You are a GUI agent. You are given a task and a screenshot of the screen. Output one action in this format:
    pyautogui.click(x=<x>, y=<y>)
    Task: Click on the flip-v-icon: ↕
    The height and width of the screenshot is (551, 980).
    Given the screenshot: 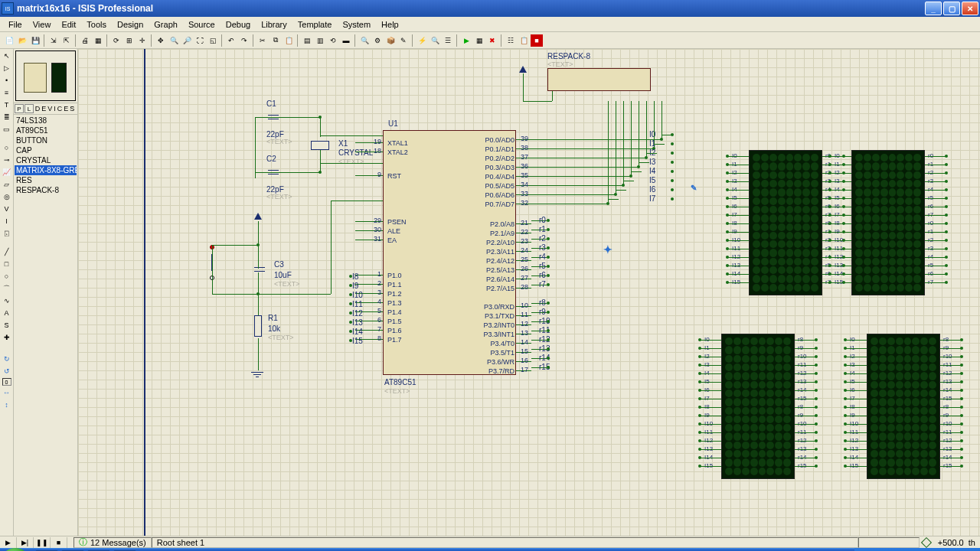 What is the action you would take?
    pyautogui.click(x=7, y=405)
    